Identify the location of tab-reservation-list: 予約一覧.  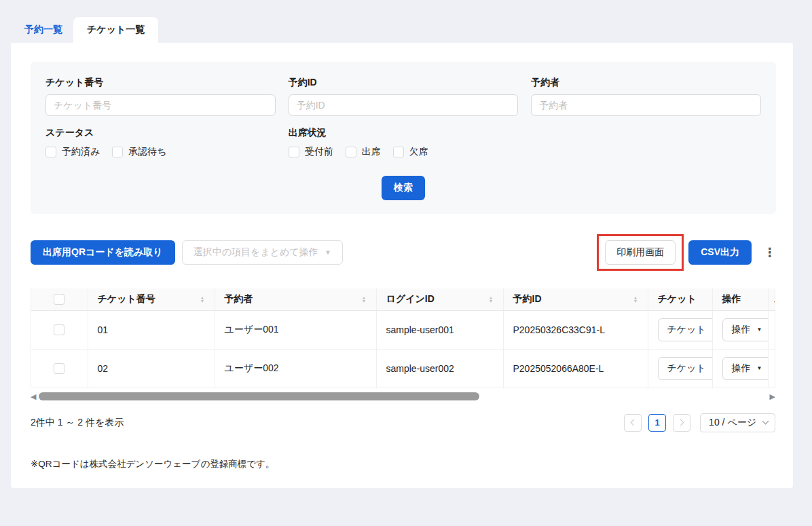
(43, 30).